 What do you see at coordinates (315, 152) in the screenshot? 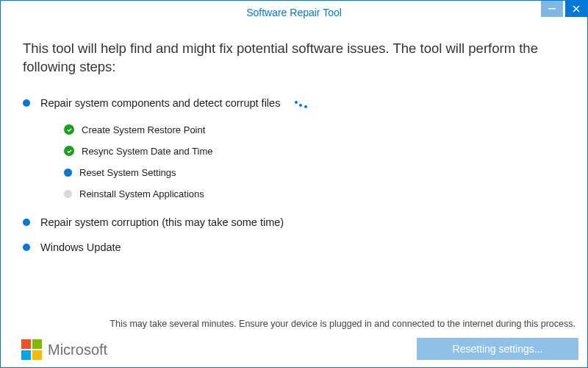
I see `substep-resync-time: Resync System Date and Time` at bounding box center [315, 152].